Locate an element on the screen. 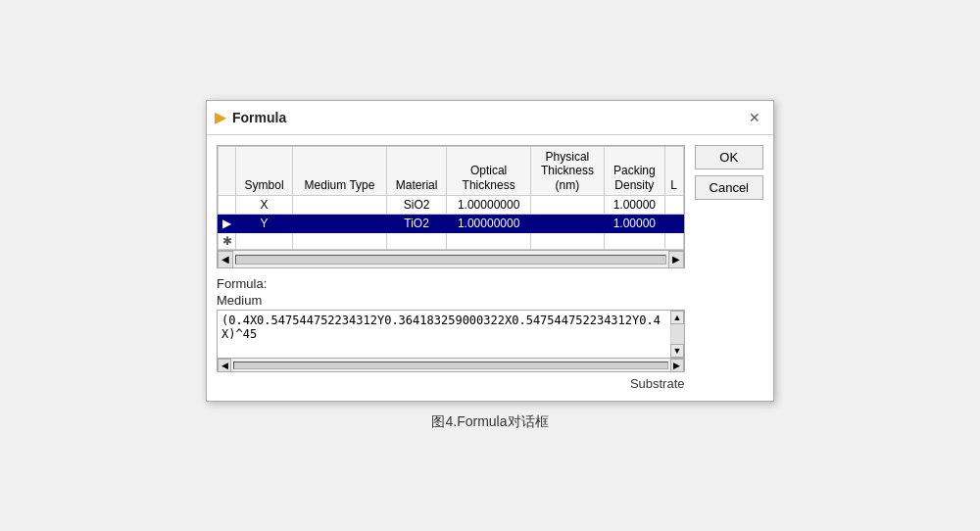 This screenshot has width=980, height=531. hscroll-track is located at coordinates (451, 260).